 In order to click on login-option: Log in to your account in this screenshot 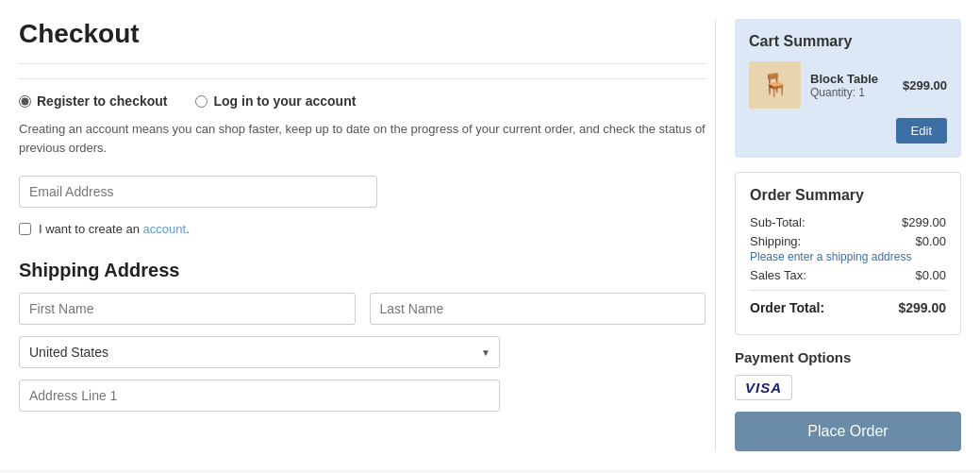, I will do `click(275, 101)`.